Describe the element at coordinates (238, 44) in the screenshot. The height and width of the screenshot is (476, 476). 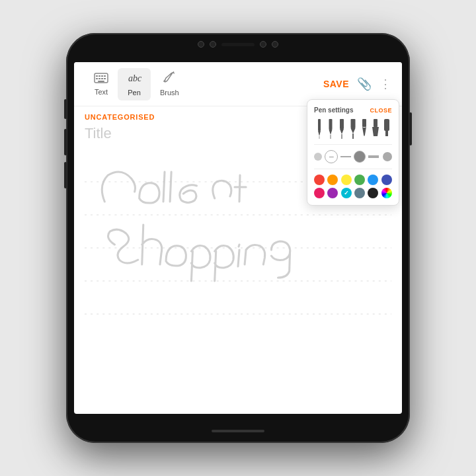
I see `camera-area` at that location.